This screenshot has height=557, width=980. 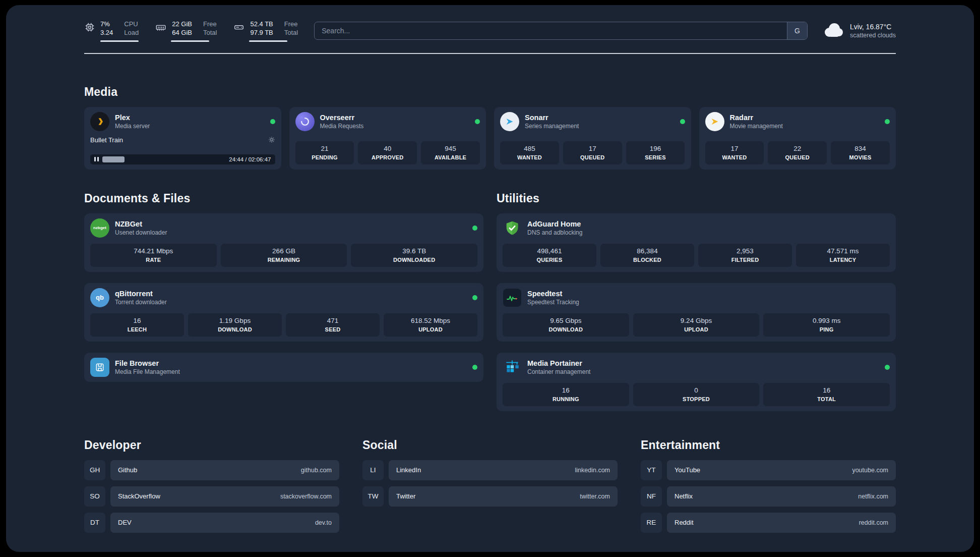 I want to click on sonarr-card: Sonarr Series management 485 WANTED 17 Q…, so click(x=593, y=138).